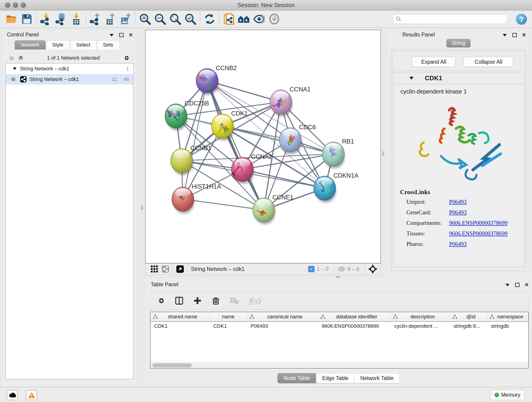  What do you see at coordinates (142, 208) in the screenshot?
I see `left-splitter-handle` at bounding box center [142, 208].